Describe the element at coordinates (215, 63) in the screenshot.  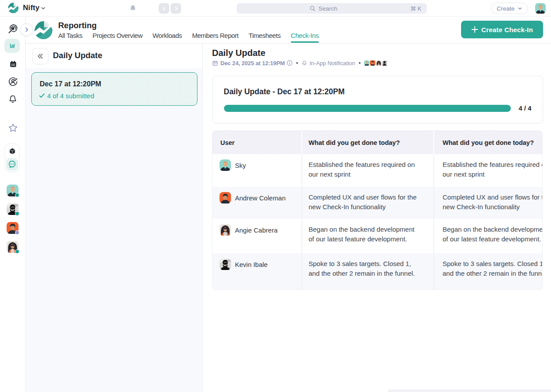
I see `calendar-small-icon` at that location.